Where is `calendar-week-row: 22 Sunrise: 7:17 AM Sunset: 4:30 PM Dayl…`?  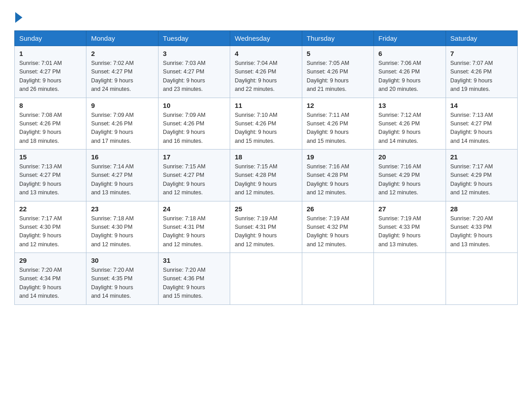
calendar-week-row: 22 Sunrise: 7:17 AM Sunset: 4:30 PM Dayl… is located at coordinates (266, 227).